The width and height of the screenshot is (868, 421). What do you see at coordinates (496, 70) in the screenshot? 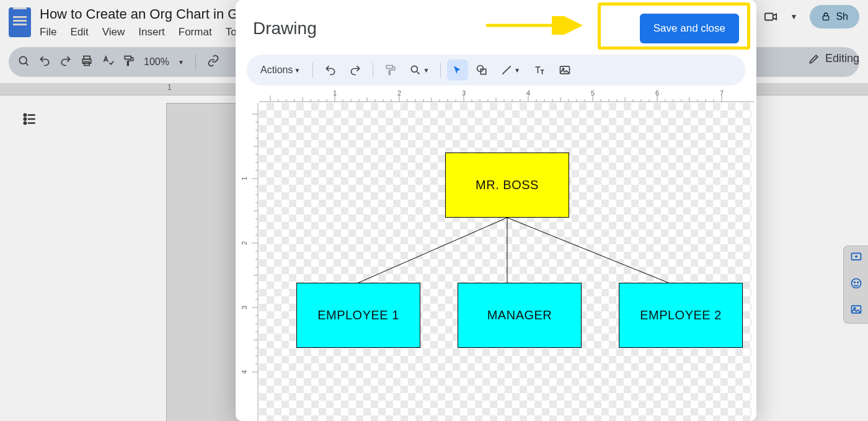
I see `drawing-toolbar: Actions▼ ▼ ▼` at bounding box center [496, 70].